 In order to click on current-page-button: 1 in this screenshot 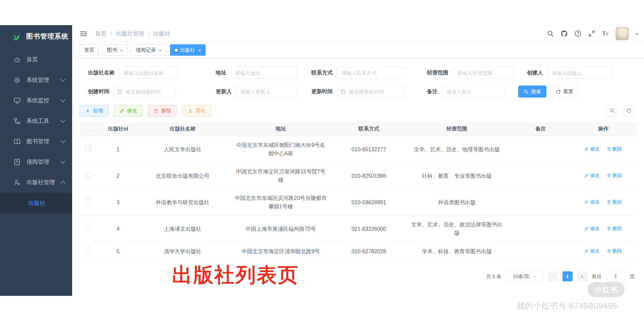, I will do `click(568, 276)`.